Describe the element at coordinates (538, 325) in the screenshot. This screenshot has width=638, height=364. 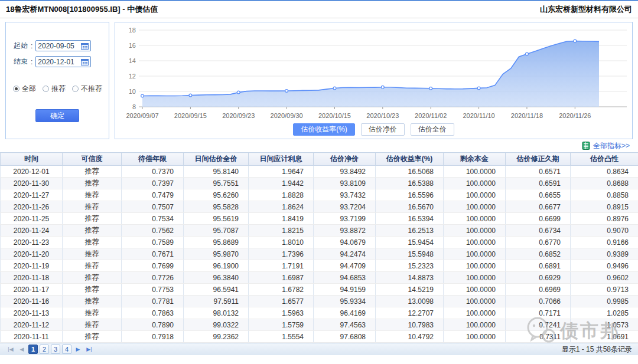
I see `table-cell: 0.7241` at that location.